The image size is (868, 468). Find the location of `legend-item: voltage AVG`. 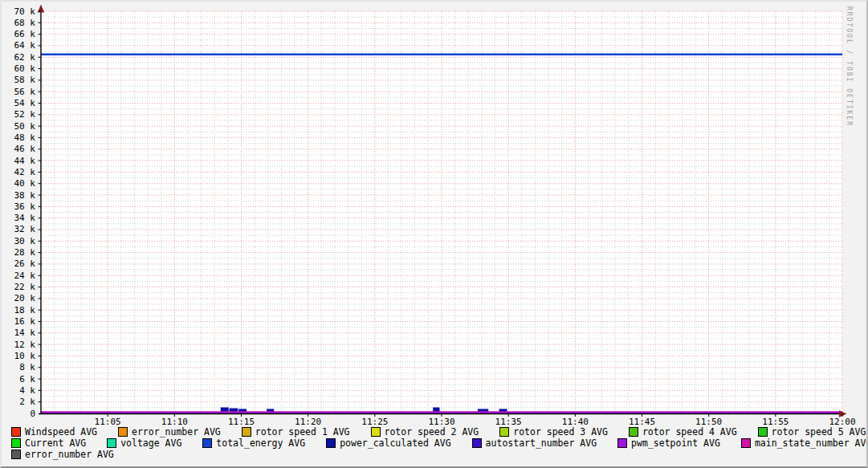

legend-item: voltage AVG is located at coordinates (145, 443).